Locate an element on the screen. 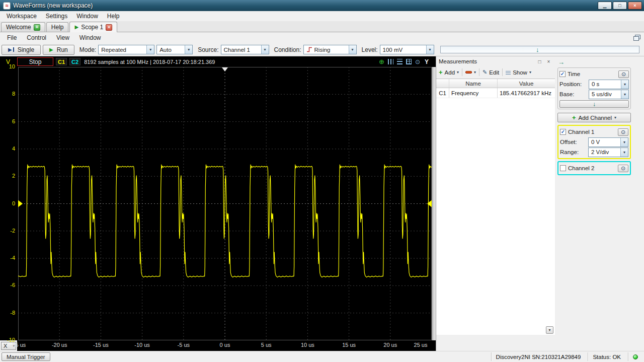 The image size is (644, 362). column-value: Value is located at coordinates (526, 84).